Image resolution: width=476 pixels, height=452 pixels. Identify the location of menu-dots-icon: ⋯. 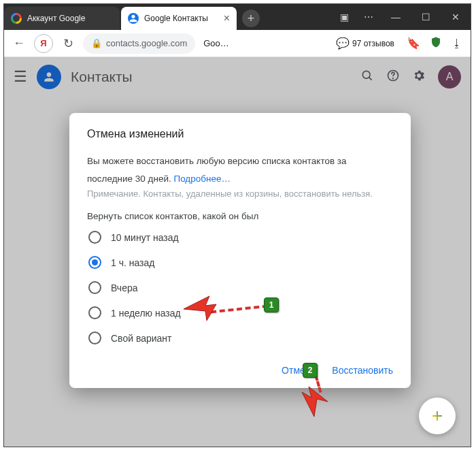
(369, 17).